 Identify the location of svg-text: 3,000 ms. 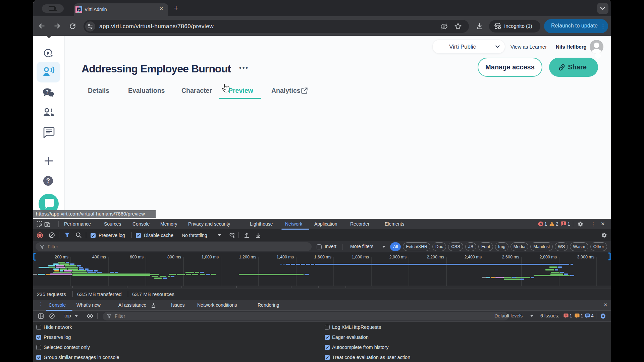
(586, 257).